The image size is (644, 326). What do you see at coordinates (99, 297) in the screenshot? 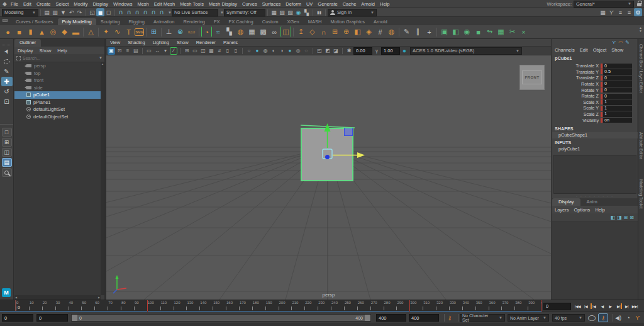
I see `scroll-right-icon: ▶` at bounding box center [99, 297].